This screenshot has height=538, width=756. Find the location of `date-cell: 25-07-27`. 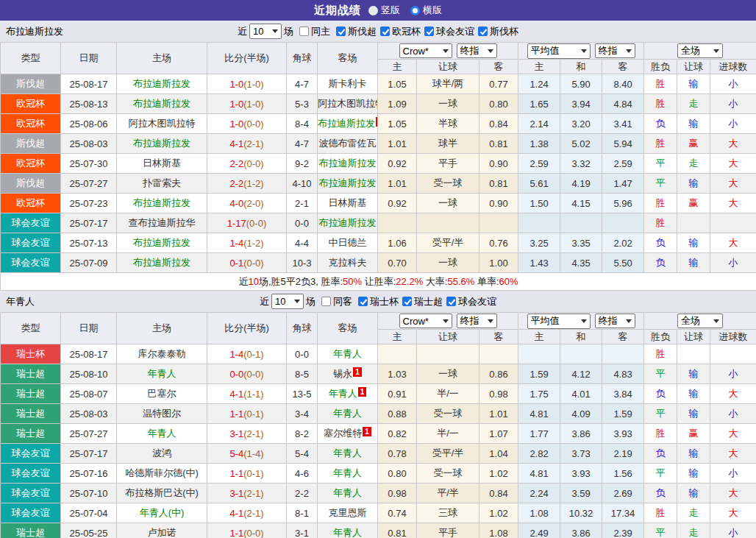

date-cell: 25-07-27 is located at coordinates (89, 434).